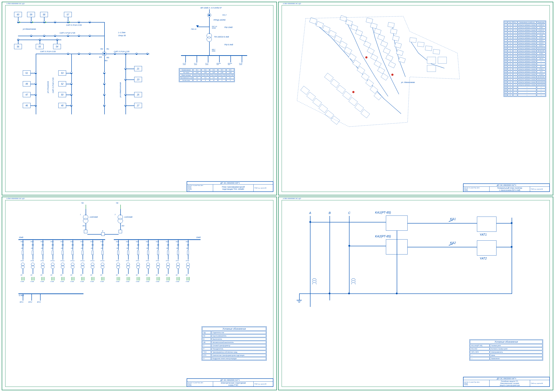  Describe the element at coordinates (506, 350) in the screenshot. I see `legend-table-br: Условные обозначения KA1,KA2(РТ-85)Токов…` at that location.